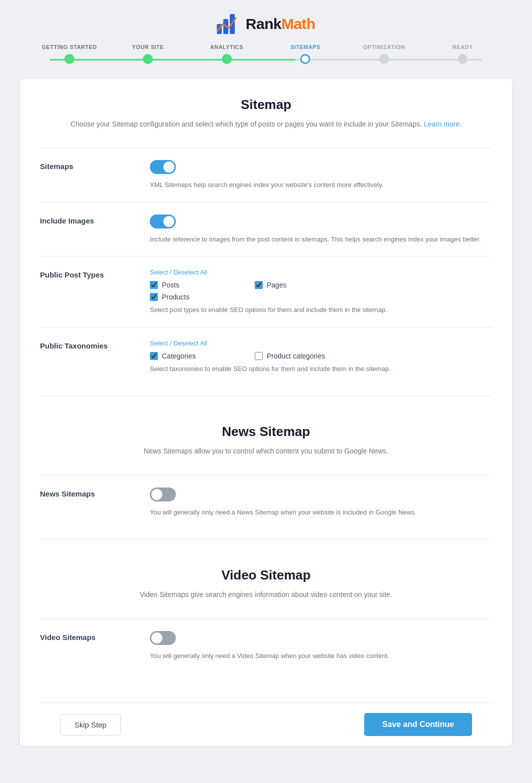 The width and height of the screenshot is (532, 783). What do you see at coordinates (266, 113) in the screenshot?
I see `sitemap-section-header: Sitemap Choose your Sitemap configuratio…` at bounding box center [266, 113].